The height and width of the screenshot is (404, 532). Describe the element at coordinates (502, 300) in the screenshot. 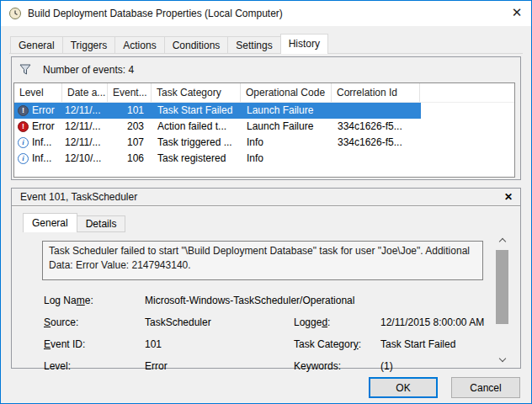

I see `preview-scrollbar` at that location.